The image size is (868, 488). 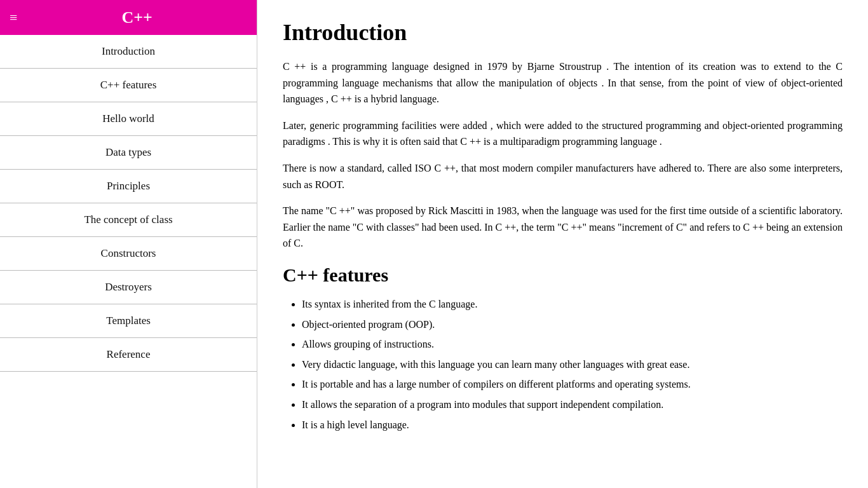 What do you see at coordinates (128, 254) in the screenshot?
I see `sidebar-item-constructors: Constructors` at bounding box center [128, 254].